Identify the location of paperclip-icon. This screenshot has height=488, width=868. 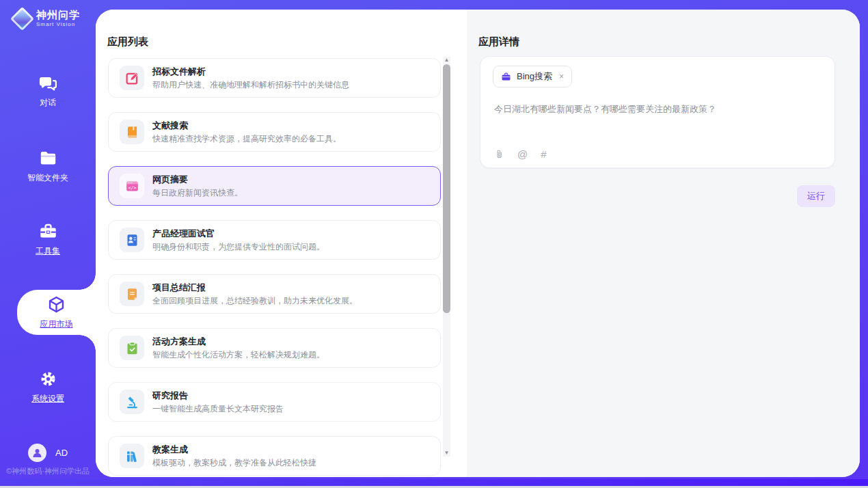
(499, 154).